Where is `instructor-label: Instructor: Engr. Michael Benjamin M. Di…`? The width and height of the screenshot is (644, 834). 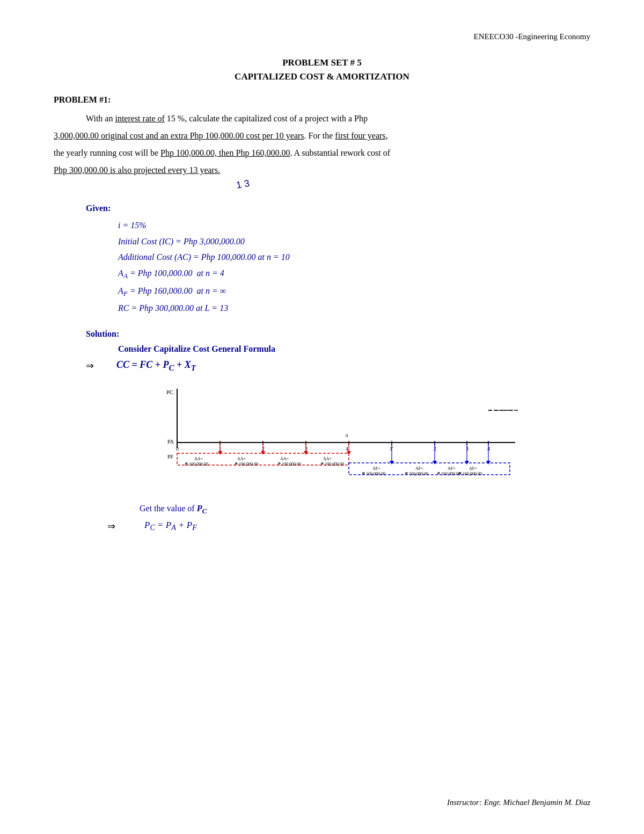 instructor-label: Instructor: Engr. Michael Benjamin M. Di… is located at coordinates (518, 802).